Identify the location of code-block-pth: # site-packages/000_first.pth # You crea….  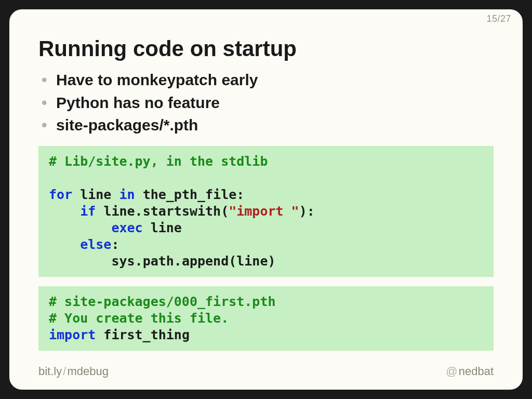
(266, 318).